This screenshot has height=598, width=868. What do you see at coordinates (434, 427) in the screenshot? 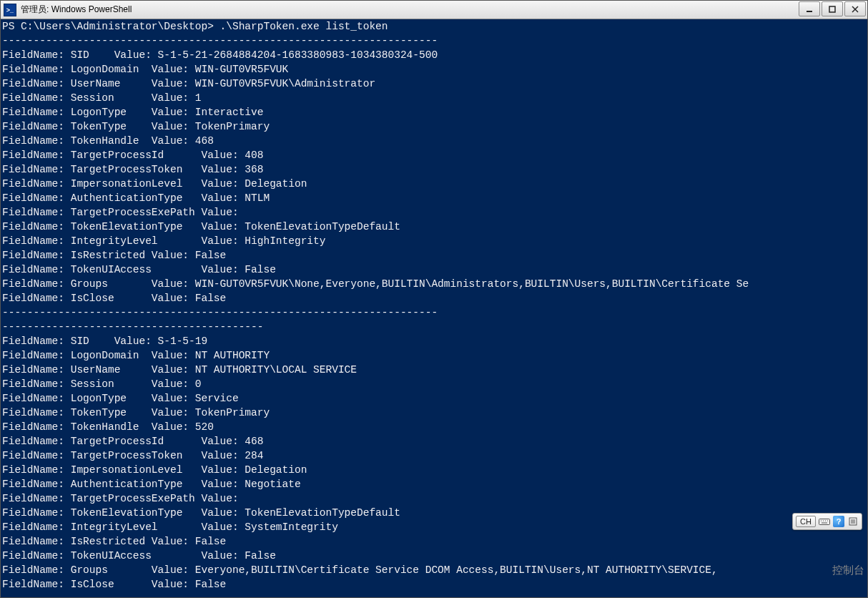
I see `terminal-line: FieldName: TokenHandle Value: 520` at bounding box center [434, 427].